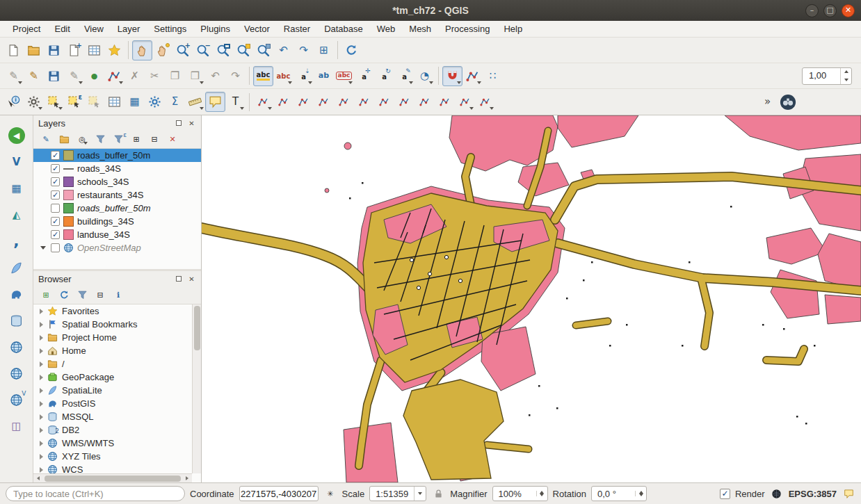 This screenshot has width=861, height=504. Describe the element at coordinates (420, 494) in the screenshot. I see `scale-dropdown-button` at that location.